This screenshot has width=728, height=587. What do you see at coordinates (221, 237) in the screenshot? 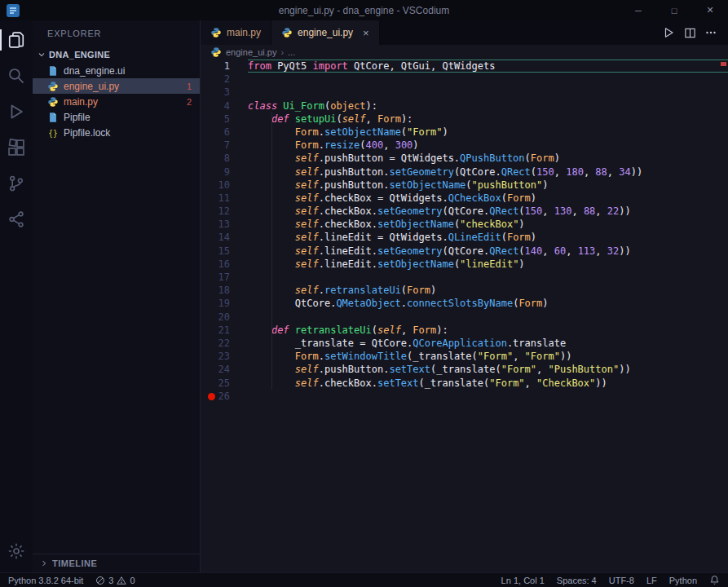
I see `line-number: 14` at bounding box center [221, 237].